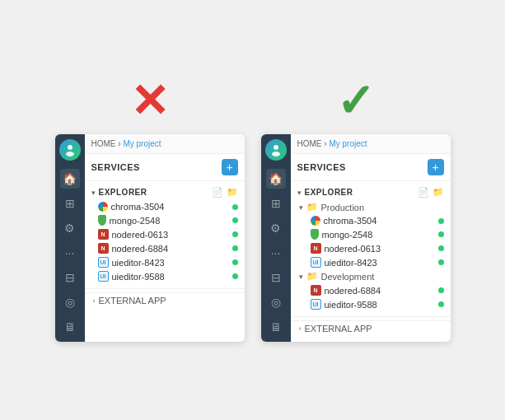  Describe the element at coordinates (371, 144) in the screenshot. I see `right-breadcrumb: HOME › My project` at that location.